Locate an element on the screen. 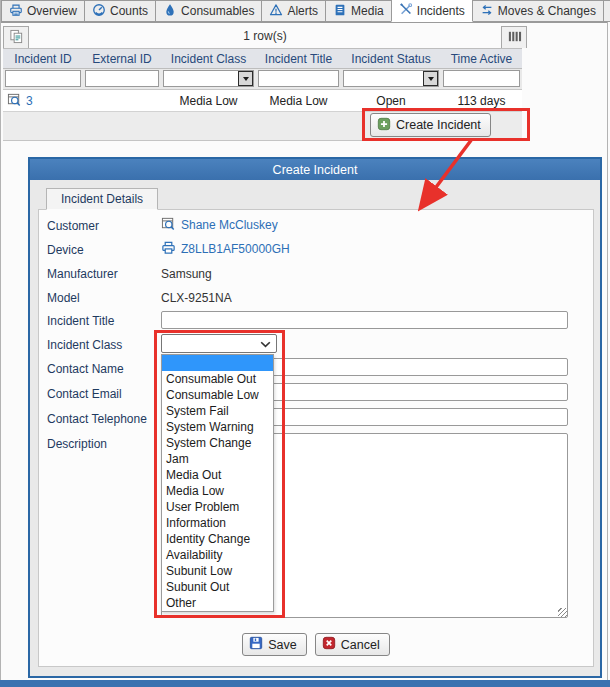 The width and height of the screenshot is (610, 687). customer-link: Shane McCluskey is located at coordinates (230, 225).